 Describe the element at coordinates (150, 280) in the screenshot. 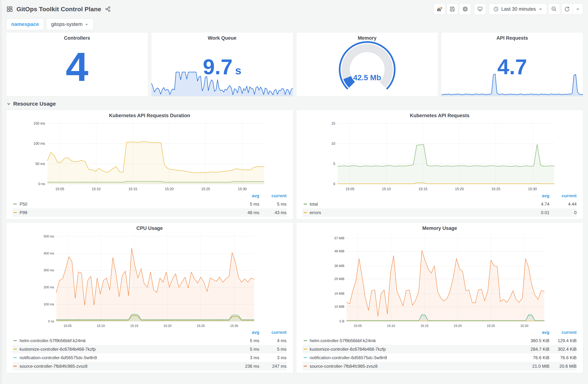

I see `cpu-usage-chart: 15:0515:1015:1515:2015:2515:30500 ms400 …` at that location.